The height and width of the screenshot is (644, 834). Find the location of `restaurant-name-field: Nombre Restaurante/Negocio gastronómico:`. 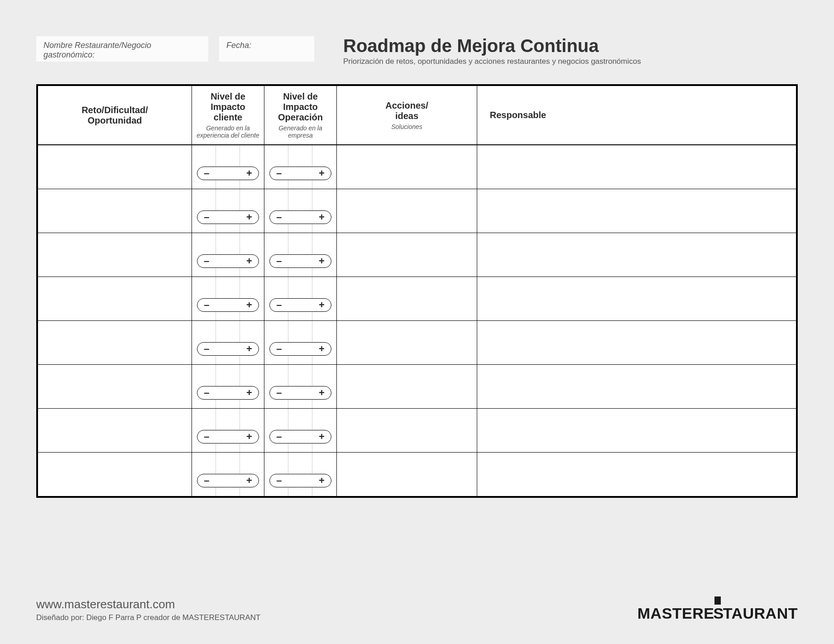

restaurant-name-field: Nombre Restaurante/Negocio gastronómico: is located at coordinates (122, 49).